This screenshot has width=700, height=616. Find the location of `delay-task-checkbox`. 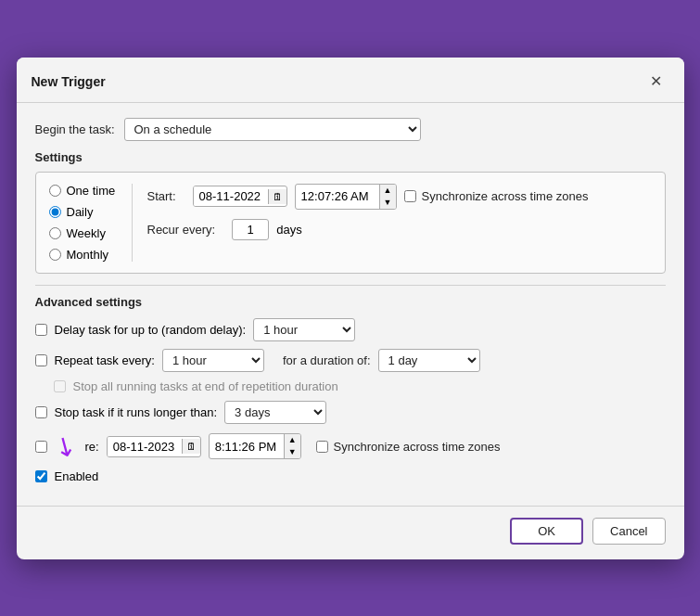

delay-task-checkbox is located at coordinates (41, 330).